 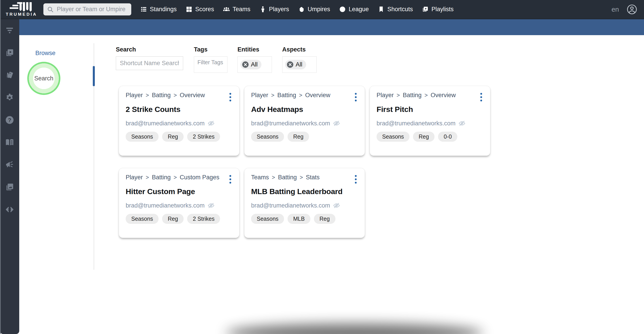 I want to click on nav-standings: Standings, so click(x=158, y=9).